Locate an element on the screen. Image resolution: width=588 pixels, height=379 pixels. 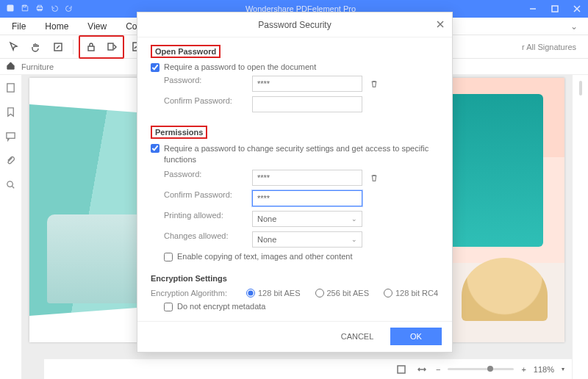
require-permissions-password-label: Require a password to change security se… is located at coordinates (301, 154).